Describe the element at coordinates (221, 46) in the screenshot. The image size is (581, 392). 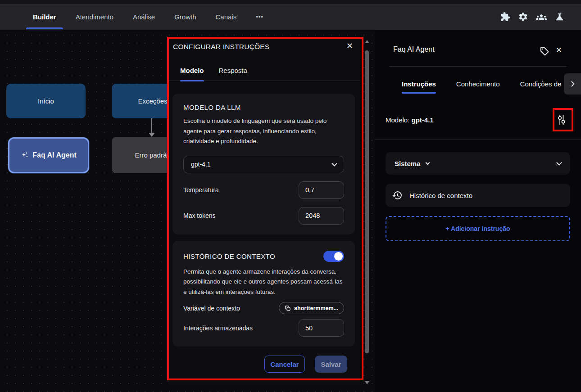
I see `modal-title: CONFIGURAR INSTRUÇÕES` at that location.